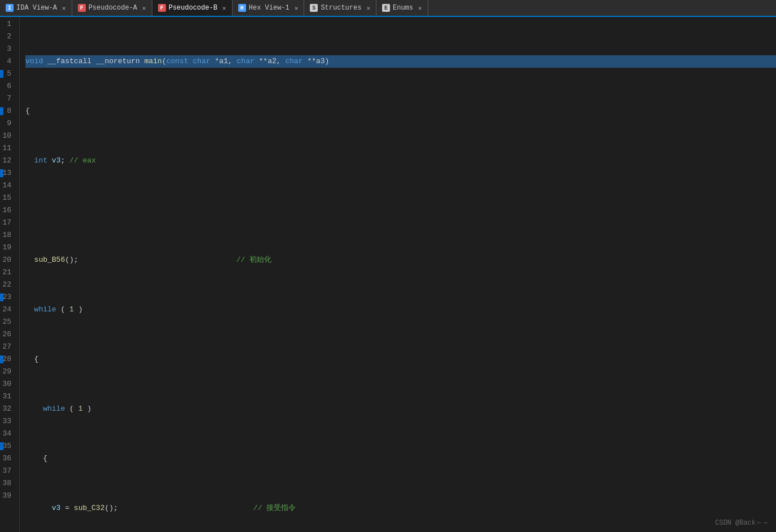  What do you see at coordinates (7, 260) in the screenshot?
I see `line-num-20: 20` at bounding box center [7, 260].